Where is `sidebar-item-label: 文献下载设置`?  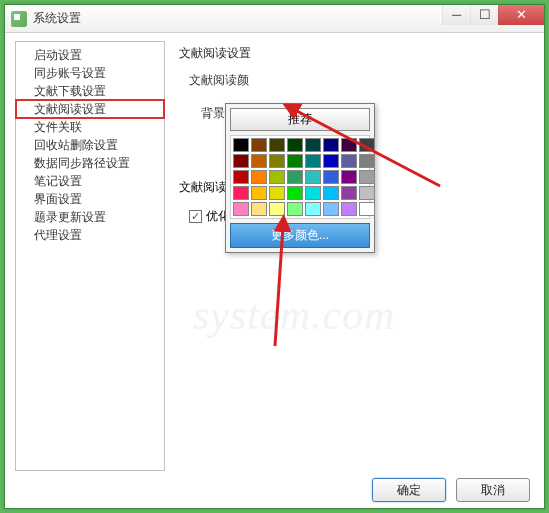 sidebar-item-label: 文献下载设置 is located at coordinates (70, 91).